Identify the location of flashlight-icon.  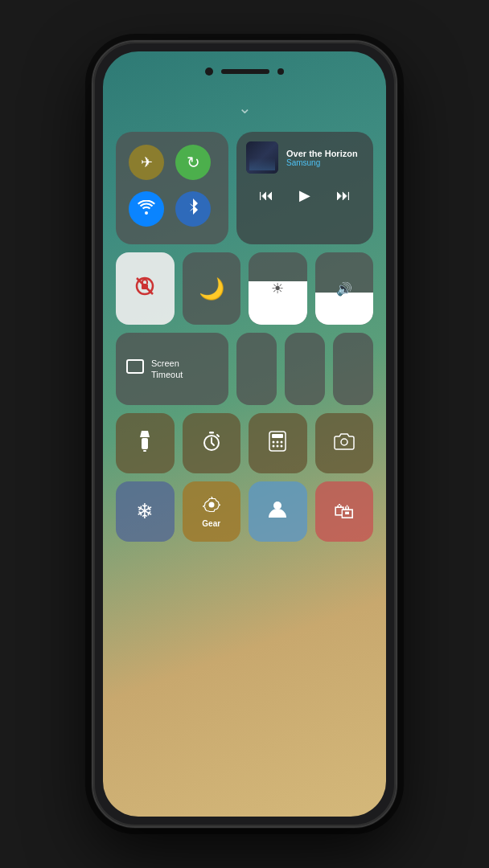
(145, 444).